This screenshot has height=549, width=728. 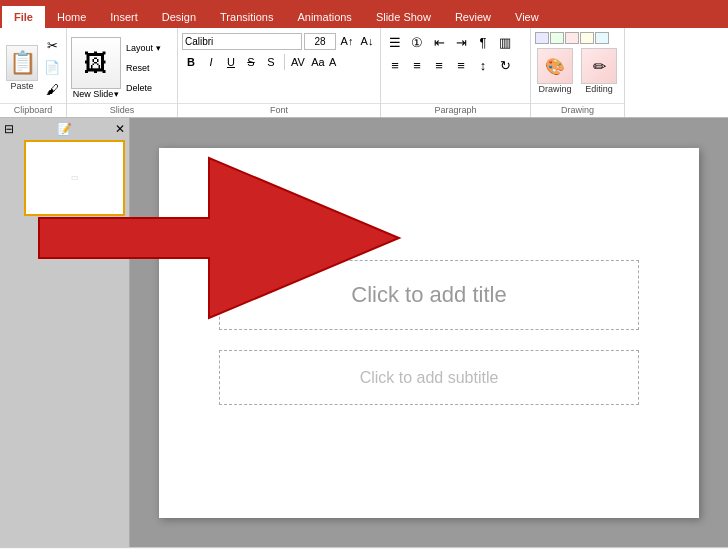 I want to click on slides-label: Slides, so click(x=122, y=109).